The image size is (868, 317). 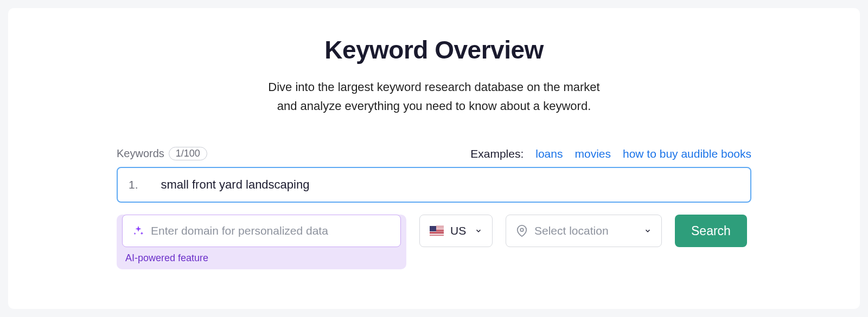 I want to click on map-pin-icon, so click(x=522, y=231).